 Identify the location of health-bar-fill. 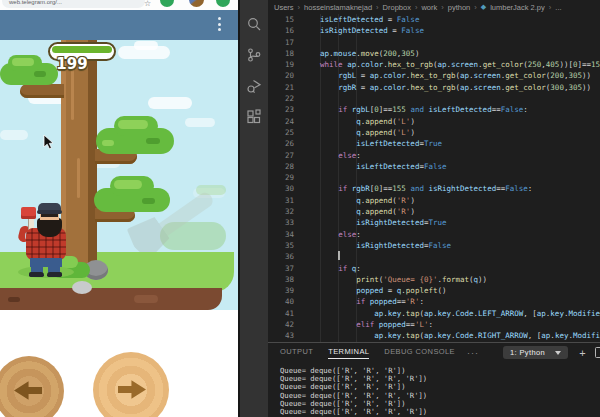
(82, 50).